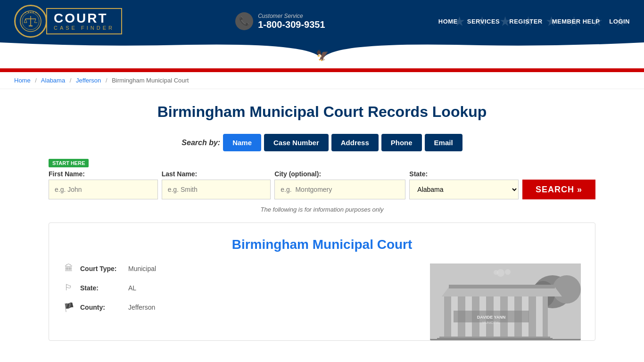 The height and width of the screenshot is (362, 644). What do you see at coordinates (340, 185) in the screenshot?
I see `city-group: City (optional):` at bounding box center [340, 185].